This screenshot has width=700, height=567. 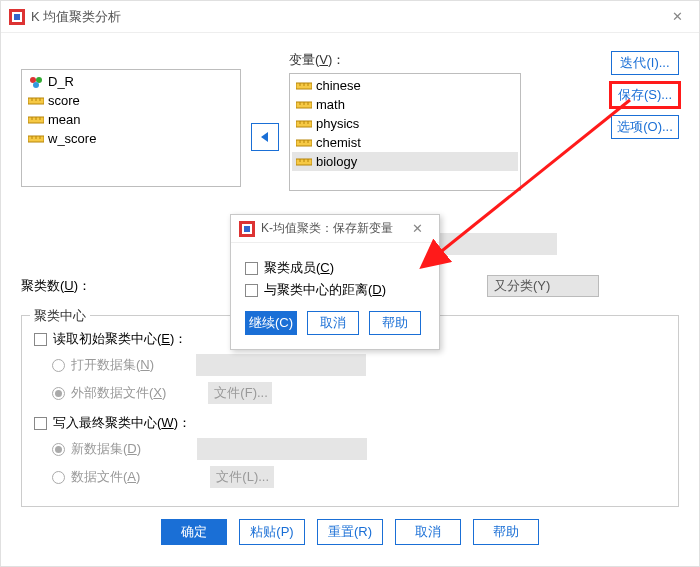 What do you see at coordinates (272, 532) in the screenshot?
I see `paste-button: 粘贴(P)` at bounding box center [272, 532].